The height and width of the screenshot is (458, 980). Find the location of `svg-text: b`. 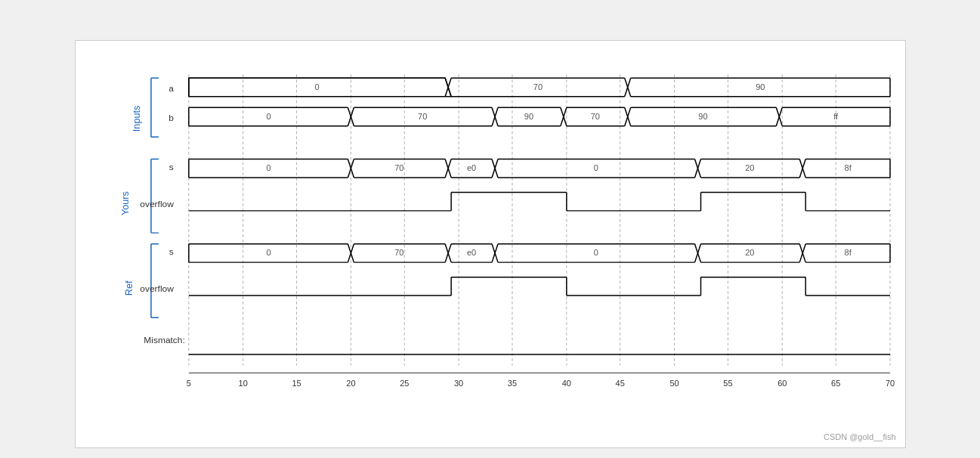

svg-text: b is located at coordinates (171, 118).